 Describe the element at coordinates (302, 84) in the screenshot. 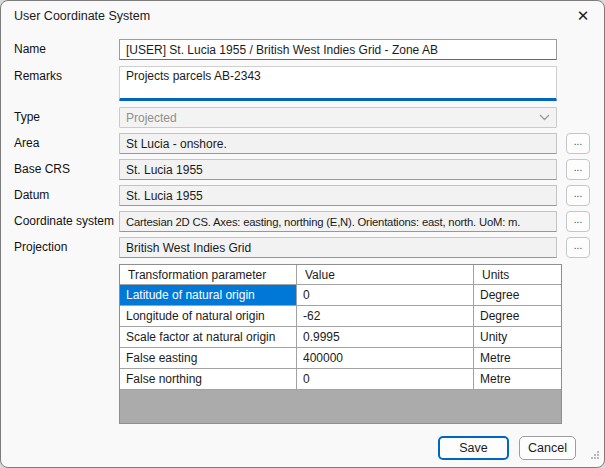

I see `remarks-row: Remarks Projects parcels AB-2343` at that location.